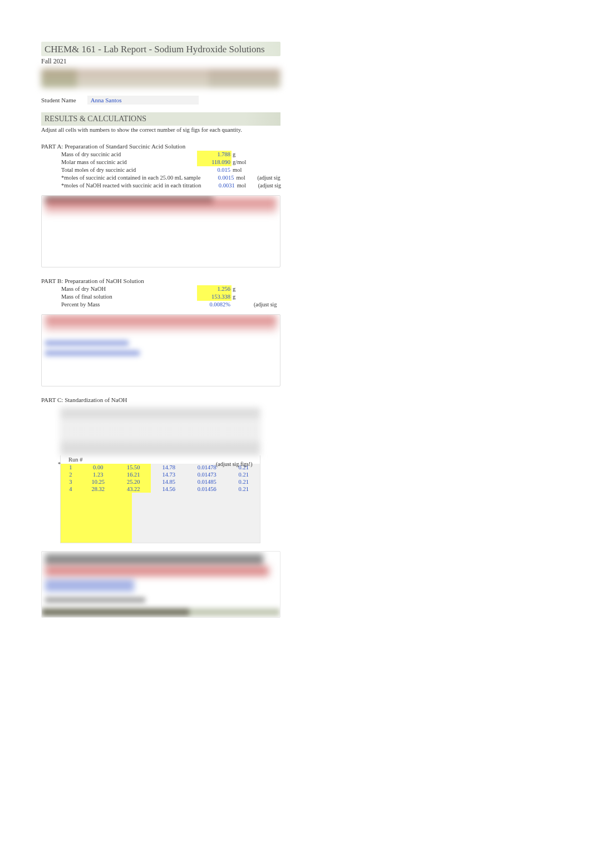 The image size is (591, 868). I want to click on run-col-a-cell: 0.00, so click(98, 467).